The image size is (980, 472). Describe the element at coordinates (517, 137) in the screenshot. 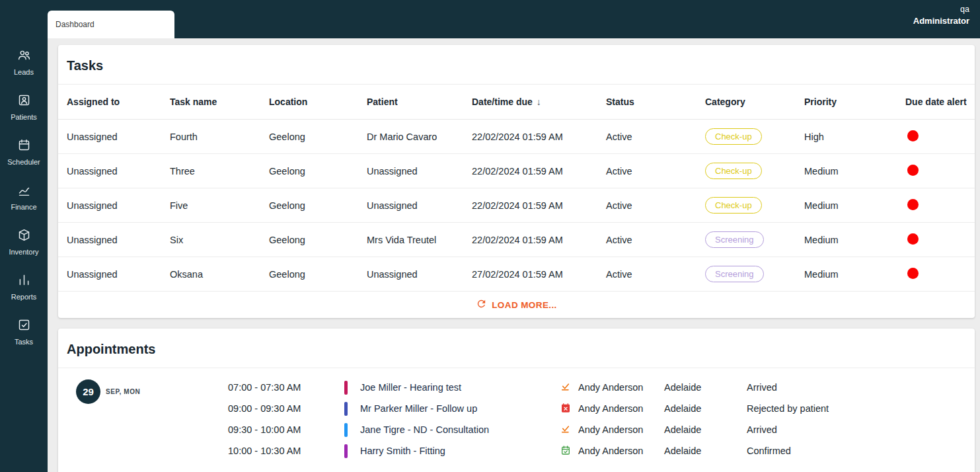

I see `task-row: Unassigned Fourth Geelong Dr Mario Cavar…` at that location.